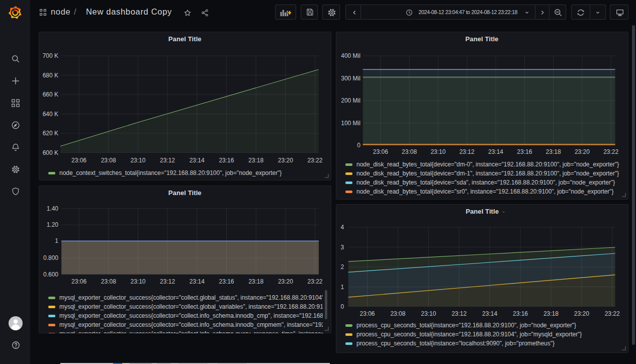  Describe the element at coordinates (342, 267) in the screenshot. I see `svg-text: 2` at that location.